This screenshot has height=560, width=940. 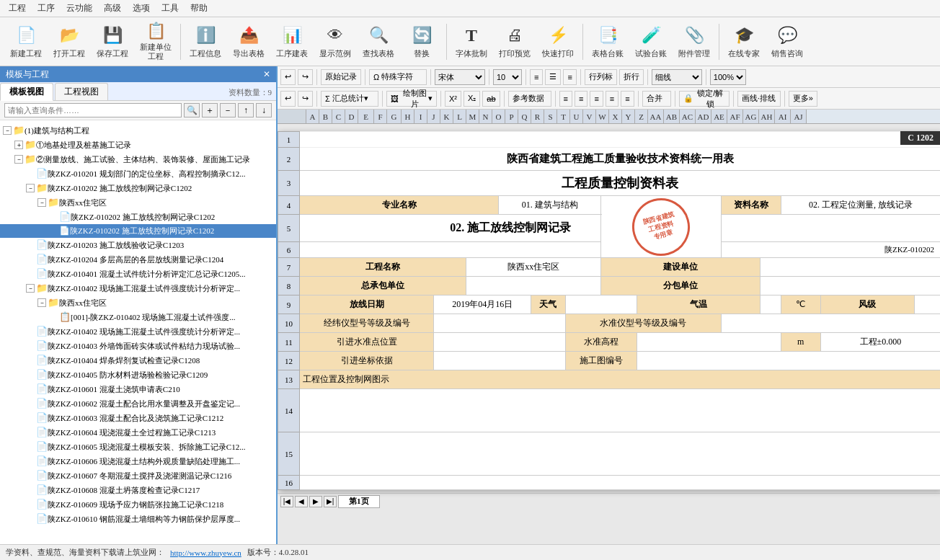 I want to click on sheet-last-btn: ▶|, so click(x=330, y=502).